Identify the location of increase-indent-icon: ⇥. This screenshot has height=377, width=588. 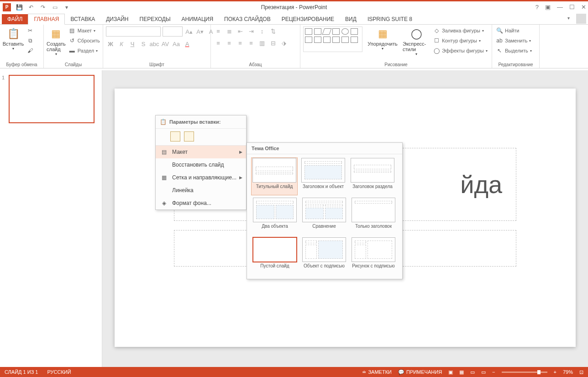
(251, 31).